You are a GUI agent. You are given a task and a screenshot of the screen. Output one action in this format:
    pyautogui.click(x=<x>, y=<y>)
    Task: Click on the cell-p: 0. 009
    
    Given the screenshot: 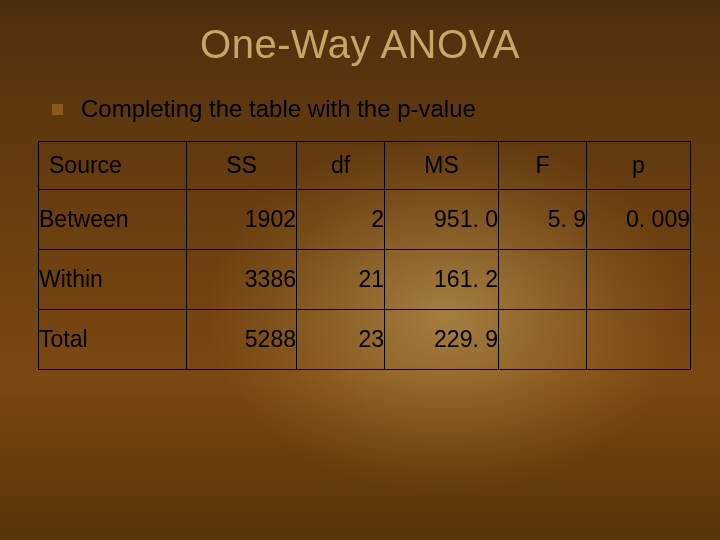 What is the action you would take?
    pyautogui.click(x=639, y=220)
    